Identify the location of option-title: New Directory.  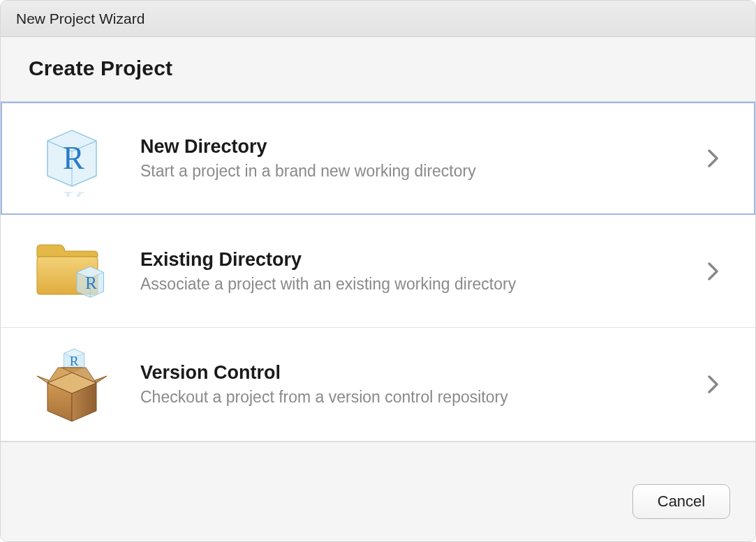
(420, 146).